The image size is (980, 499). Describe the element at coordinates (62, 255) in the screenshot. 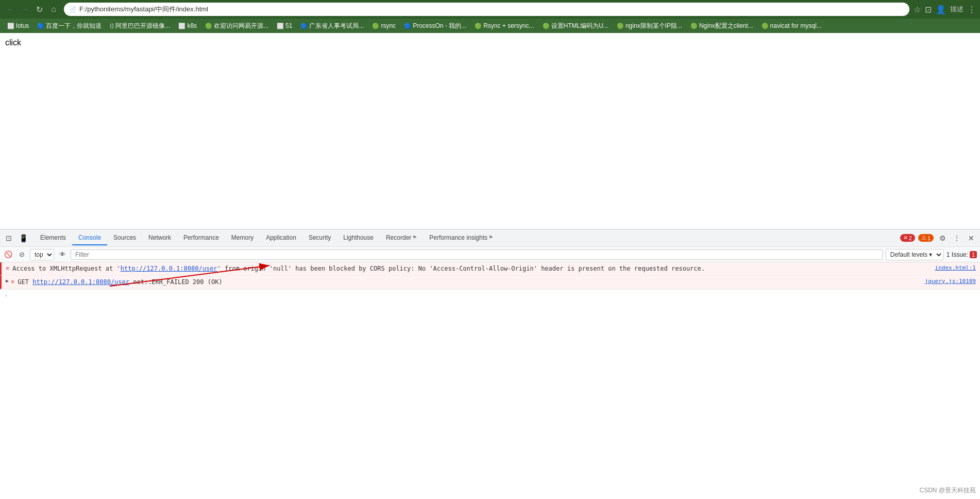

I see `eye-button: 👁` at that location.